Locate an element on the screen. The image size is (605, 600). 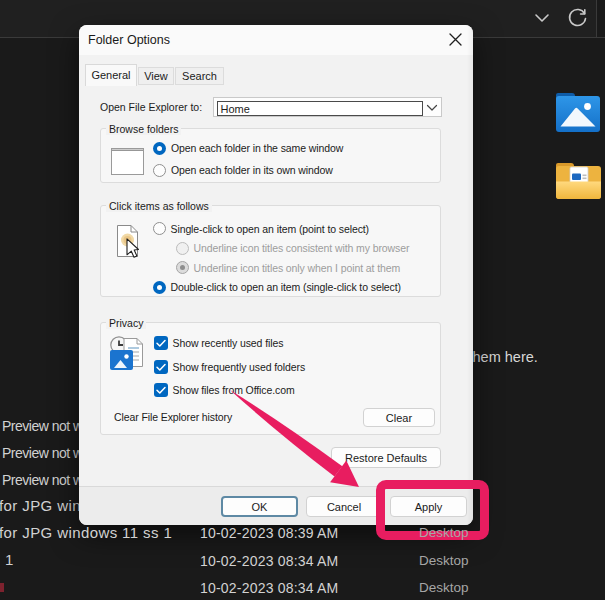
clear-history-label: Clear File Explorer history is located at coordinates (173, 417).